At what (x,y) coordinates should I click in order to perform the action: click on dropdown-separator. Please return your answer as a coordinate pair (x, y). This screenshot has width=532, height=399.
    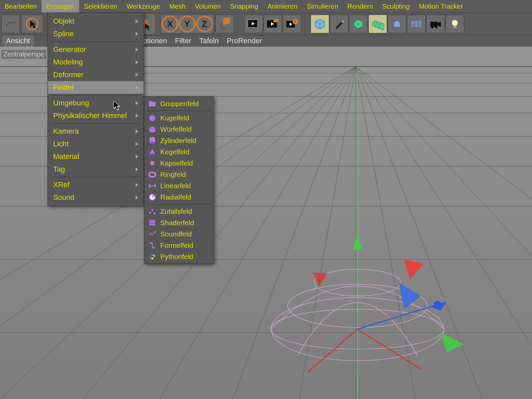
    Looking at the image, I should click on (96, 42).